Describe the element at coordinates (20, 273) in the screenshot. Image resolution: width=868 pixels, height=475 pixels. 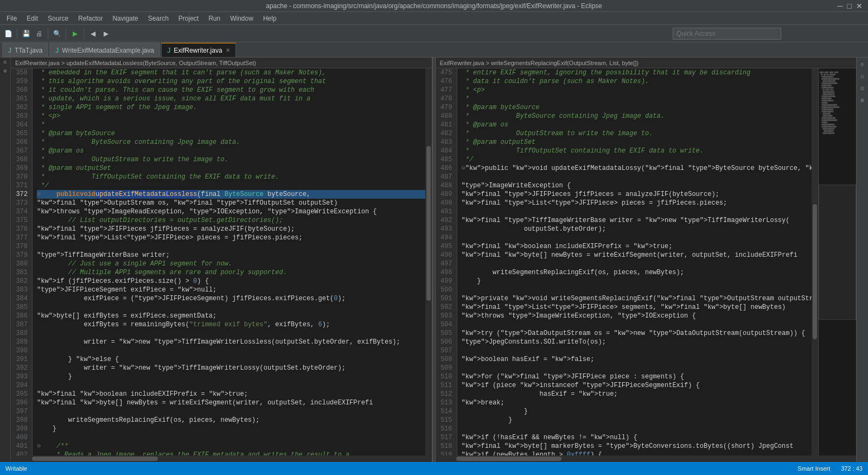
I see `line-number: 381` at that location.